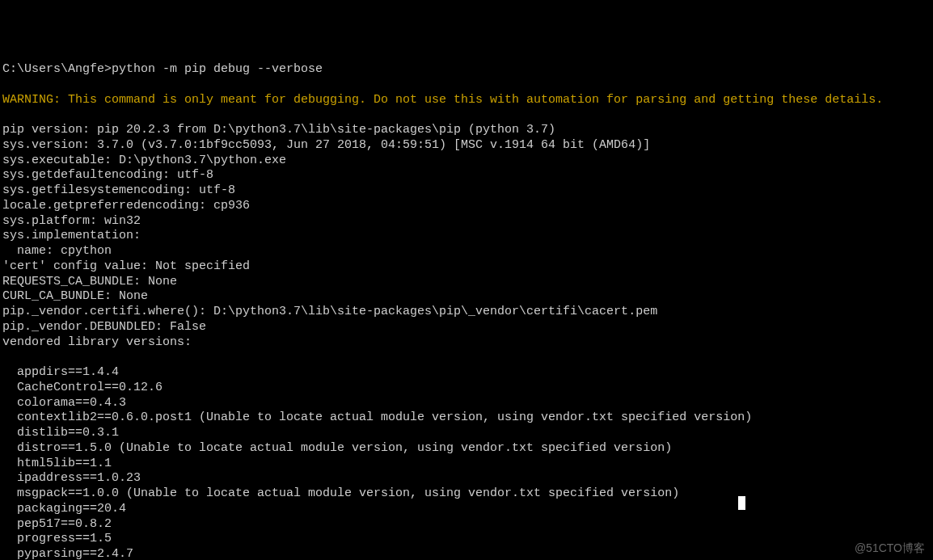  I want to click on vendored-item: msgpack==1.0.0 (Unable to locate actual …, so click(466, 495).